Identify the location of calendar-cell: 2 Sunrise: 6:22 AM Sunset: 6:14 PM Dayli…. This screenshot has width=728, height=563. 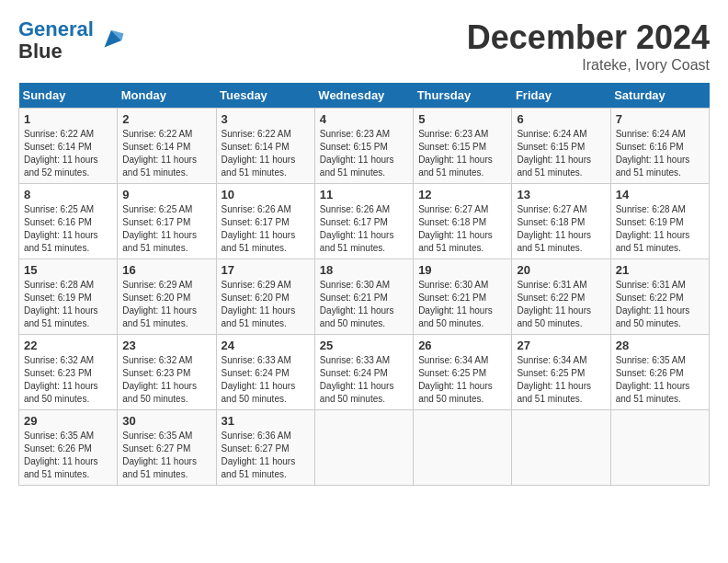
(167, 146).